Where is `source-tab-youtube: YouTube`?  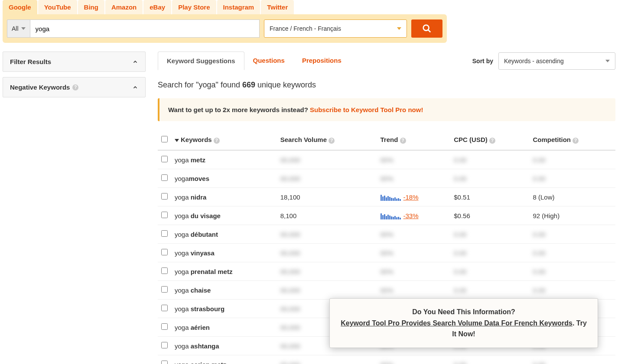 source-tab-youtube: YouTube is located at coordinates (58, 7).